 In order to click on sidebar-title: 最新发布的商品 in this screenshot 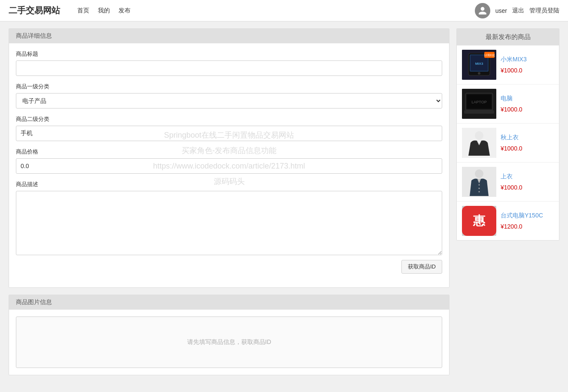, I will do `click(508, 37)`.